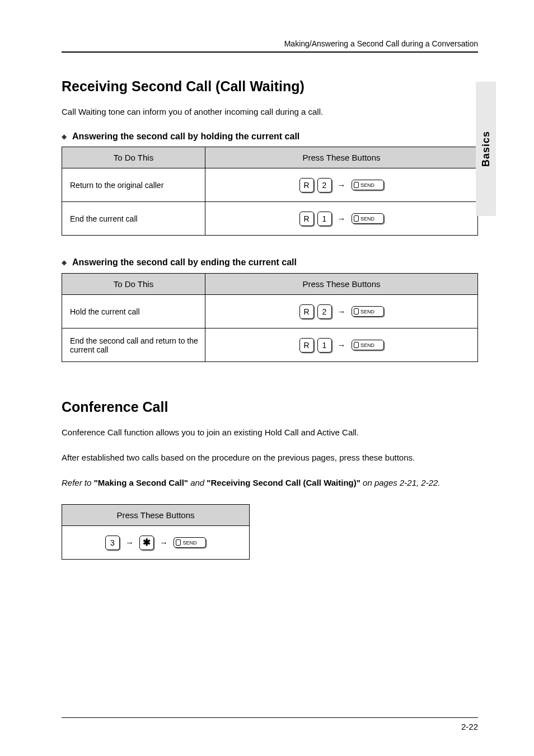  Describe the element at coordinates (270, 86) in the screenshot. I see `section-title-call-waiting: Receiving Second Call (Call Waiting)` at that location.